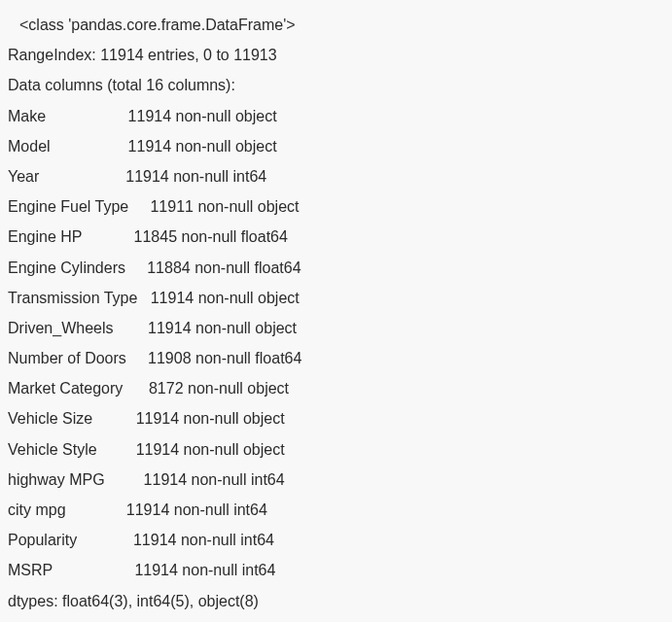  What do you see at coordinates (67, 509) in the screenshot?
I see `column-name: city mpg` at bounding box center [67, 509].